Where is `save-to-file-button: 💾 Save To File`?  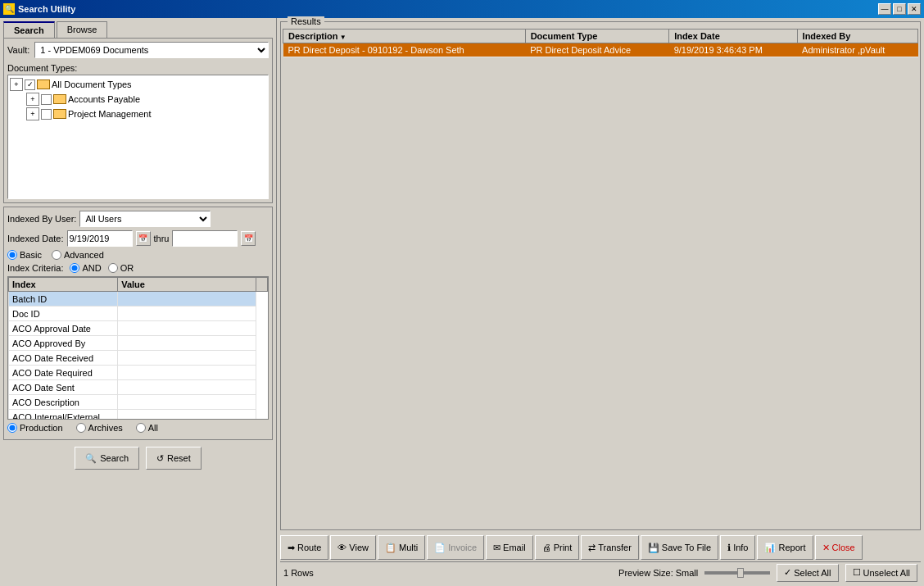
save-to-file-button: 💾 Save To File is located at coordinates (680, 547).